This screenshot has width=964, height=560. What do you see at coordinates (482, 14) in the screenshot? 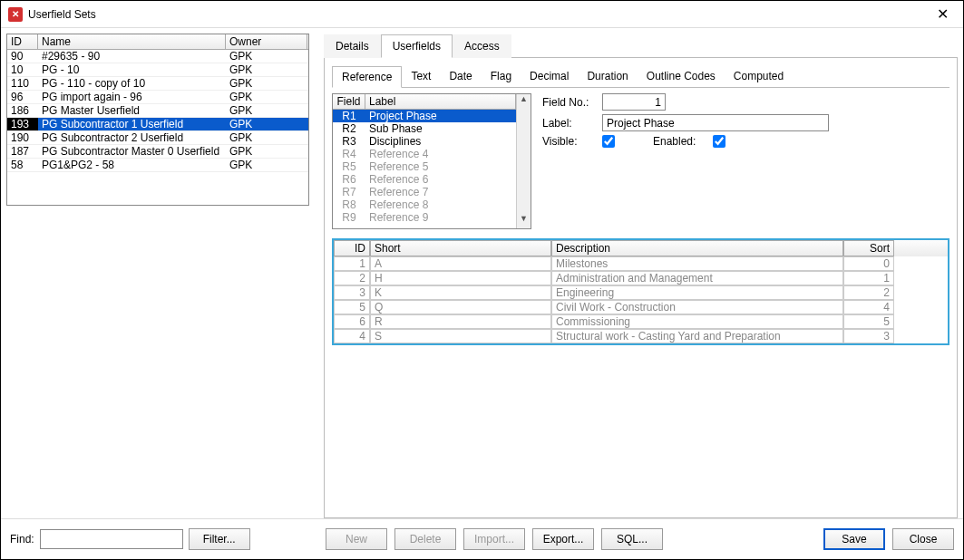
I see `titlebar: ✕ Userfield Sets ✕` at bounding box center [482, 14].